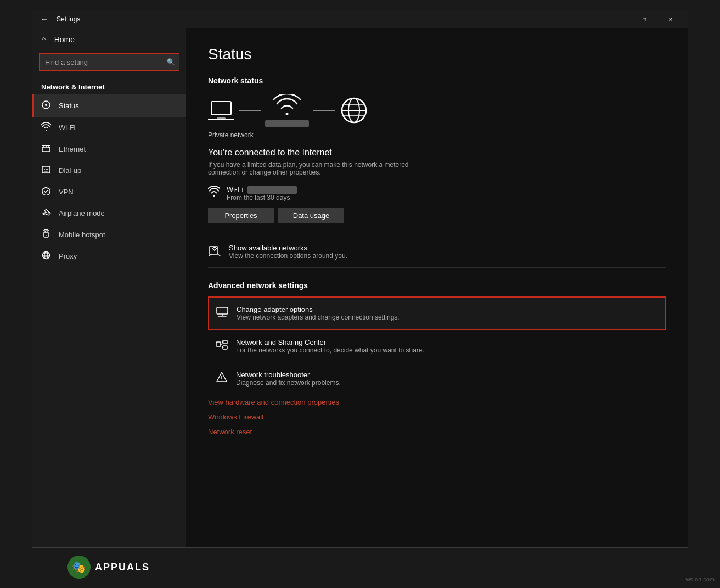 This screenshot has height=588, width=720. I want to click on connected-desc: If you have a limited data plan, you can…, so click(323, 169).